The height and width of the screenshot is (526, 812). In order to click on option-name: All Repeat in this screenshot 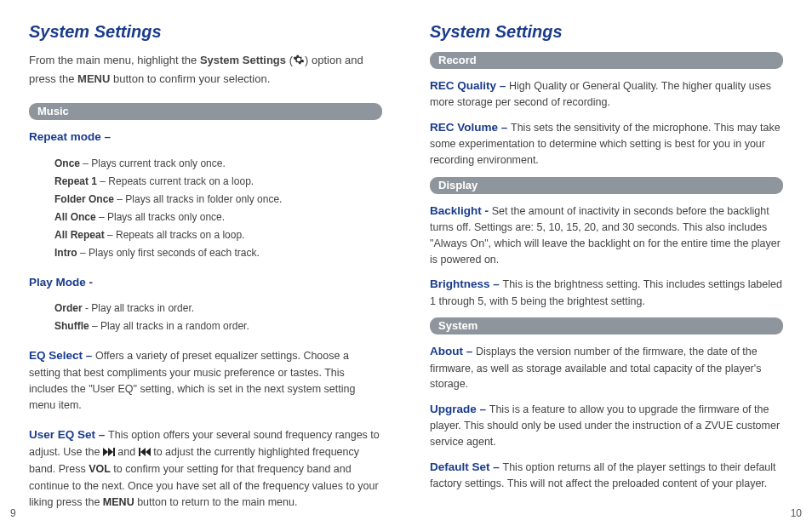, I will do `click(80, 235)`.